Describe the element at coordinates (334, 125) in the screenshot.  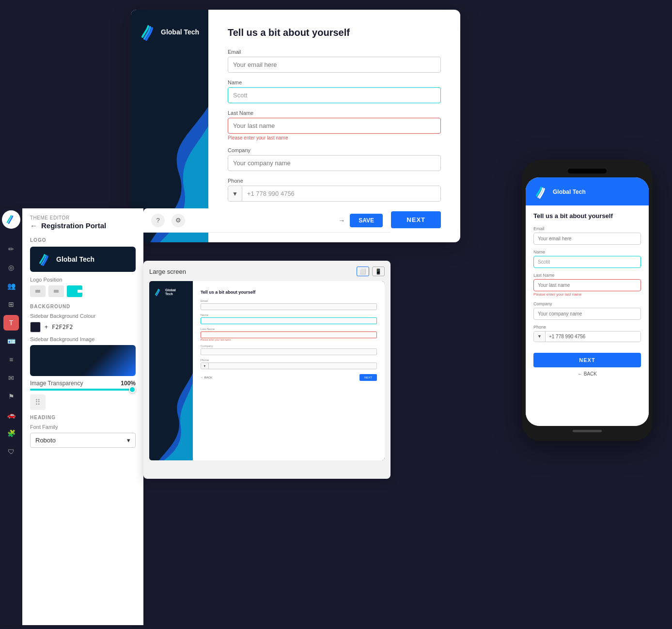
I see `lastname-group: Last Name Please enter your last name` at that location.